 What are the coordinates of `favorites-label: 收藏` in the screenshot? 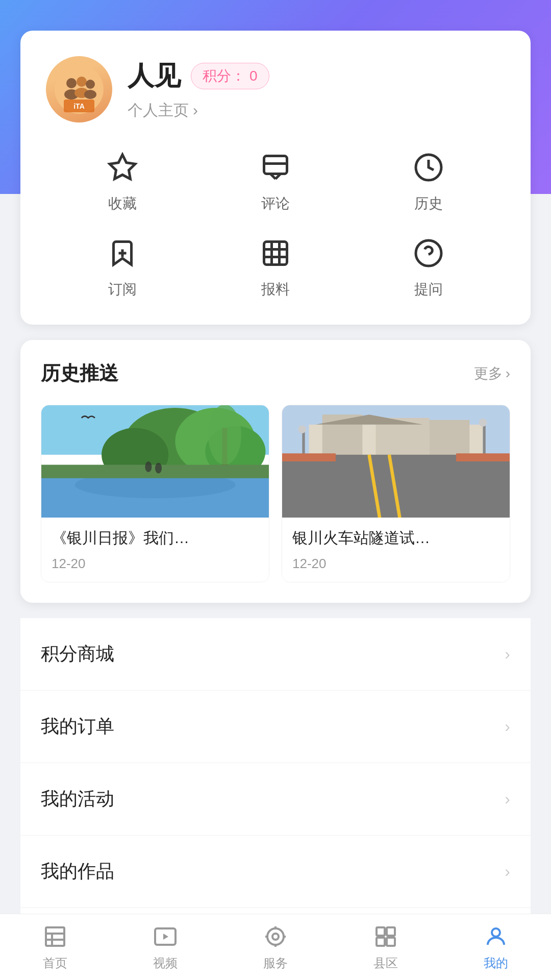 It's located at (122, 204).